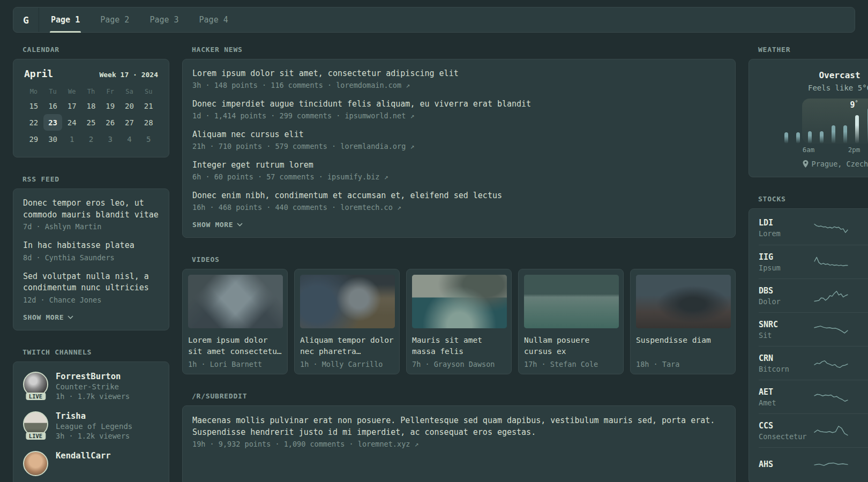  I want to click on hn-item-title: Donec imperdiet augue tincidunt felis al…, so click(459, 104).